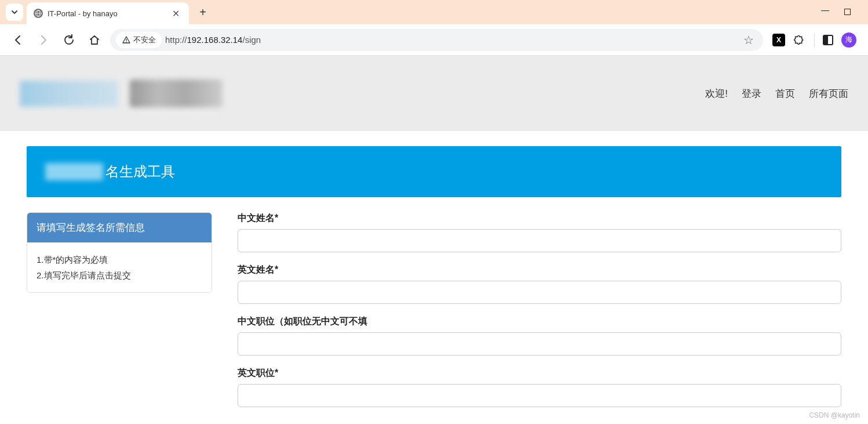 The height and width of the screenshot is (424, 868). What do you see at coordinates (847, 12) in the screenshot?
I see `maximize-button` at bounding box center [847, 12].